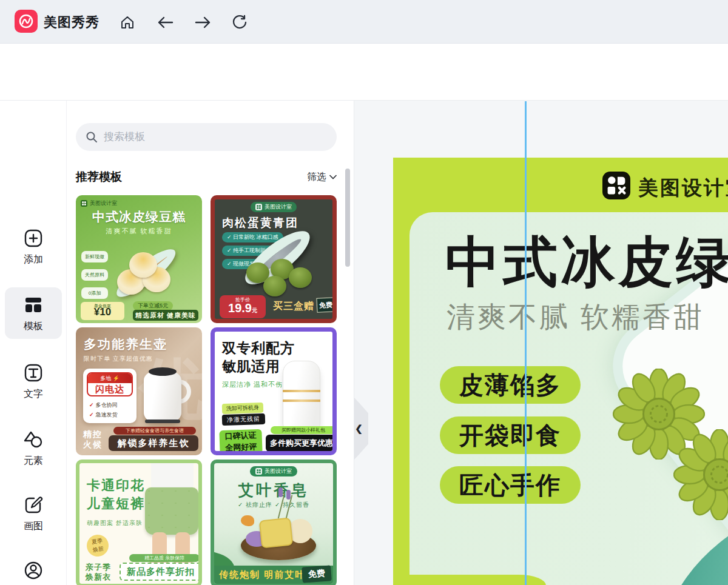 The height and width of the screenshot is (585, 728). Describe the element at coordinates (333, 177) in the screenshot. I see `filter-chevron-icon` at that location.